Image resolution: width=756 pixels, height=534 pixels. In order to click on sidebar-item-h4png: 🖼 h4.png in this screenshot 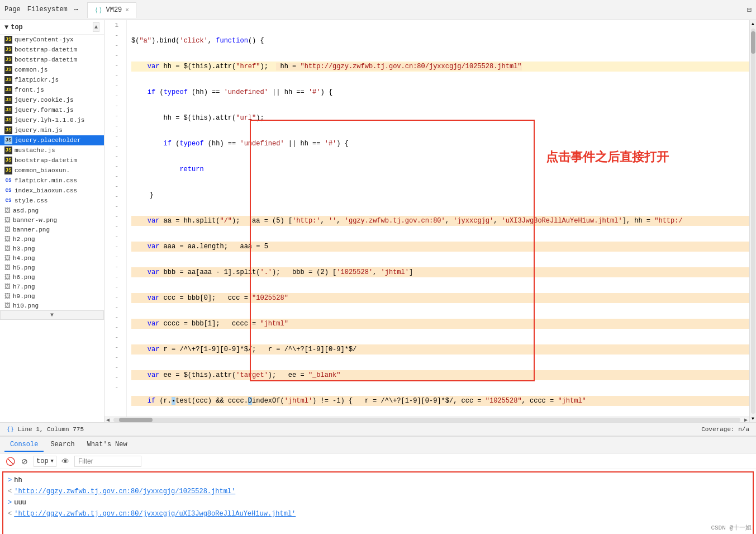, I will do `click(52, 258)`.